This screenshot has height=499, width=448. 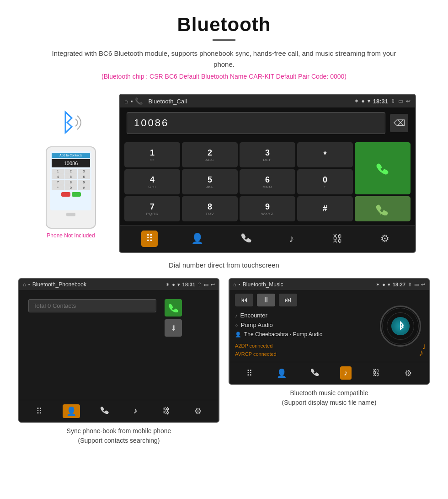 What do you see at coordinates (244, 300) in the screenshot?
I see `prev-button: ⏮` at bounding box center [244, 300].